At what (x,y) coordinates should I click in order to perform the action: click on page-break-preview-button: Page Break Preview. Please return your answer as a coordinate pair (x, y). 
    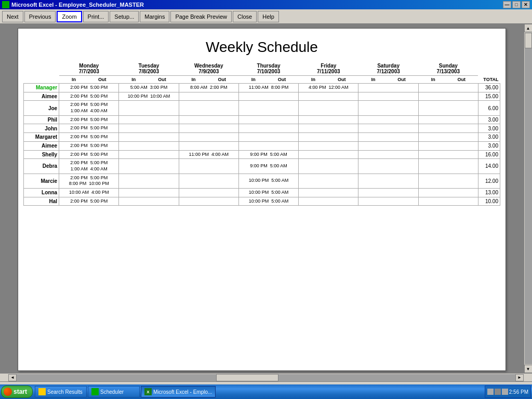
    Looking at the image, I should click on (201, 17).